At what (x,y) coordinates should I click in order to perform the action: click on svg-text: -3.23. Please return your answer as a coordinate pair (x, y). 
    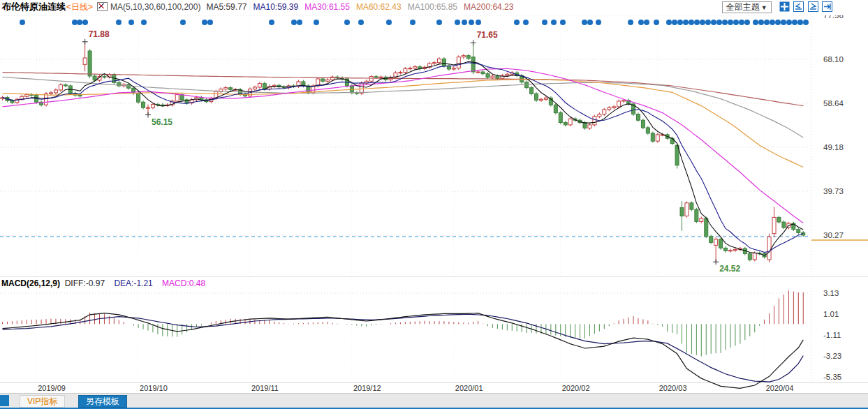
    Looking at the image, I should click on (832, 356).